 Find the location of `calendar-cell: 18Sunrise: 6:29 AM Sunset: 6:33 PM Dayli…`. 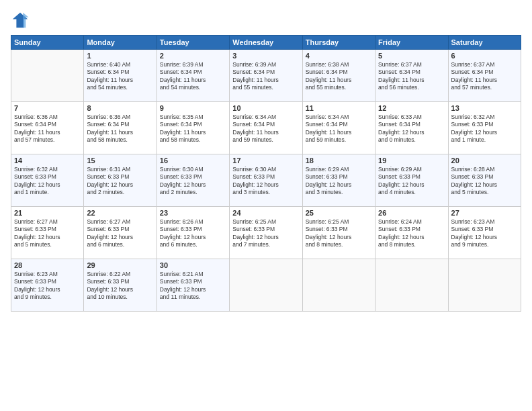

calendar-cell: 18Sunrise: 6:29 AM Sunset: 6:33 PM Dayli… is located at coordinates (339, 181).